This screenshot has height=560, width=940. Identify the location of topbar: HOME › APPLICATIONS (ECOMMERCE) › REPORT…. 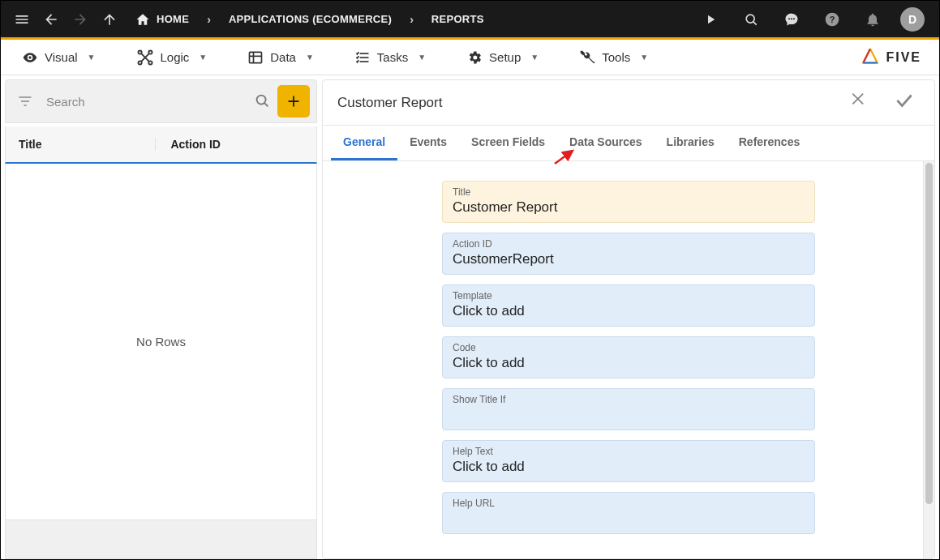
(470, 20).